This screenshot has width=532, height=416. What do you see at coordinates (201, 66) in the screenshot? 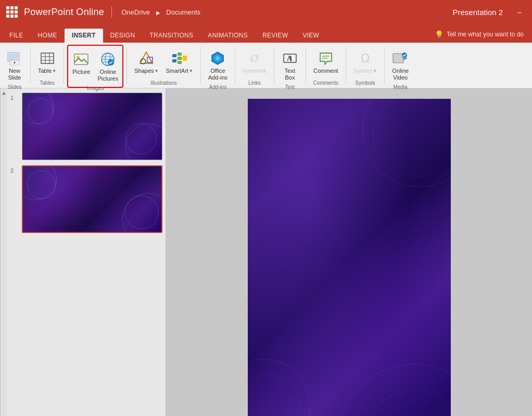
I see `sep4` at bounding box center [201, 66].